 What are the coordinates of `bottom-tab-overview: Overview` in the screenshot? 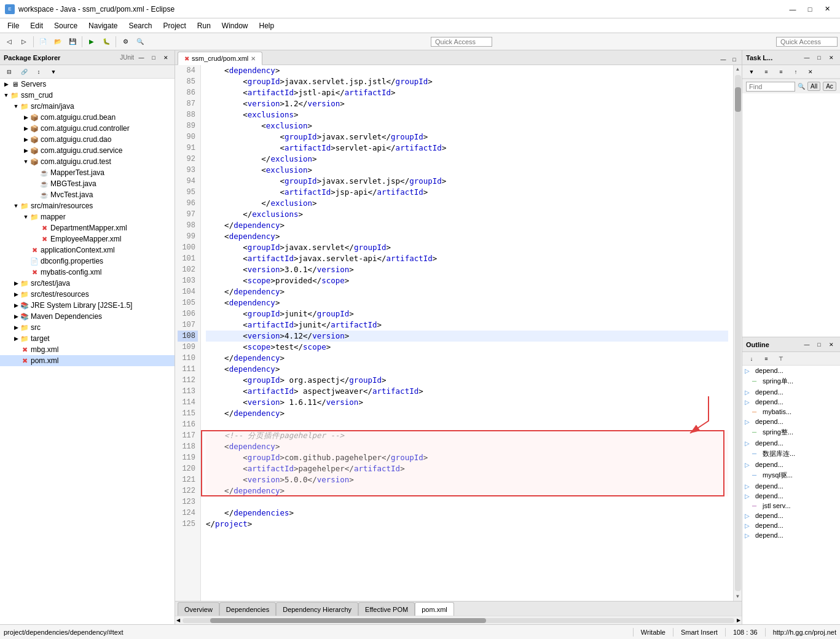 It's located at (198, 609).